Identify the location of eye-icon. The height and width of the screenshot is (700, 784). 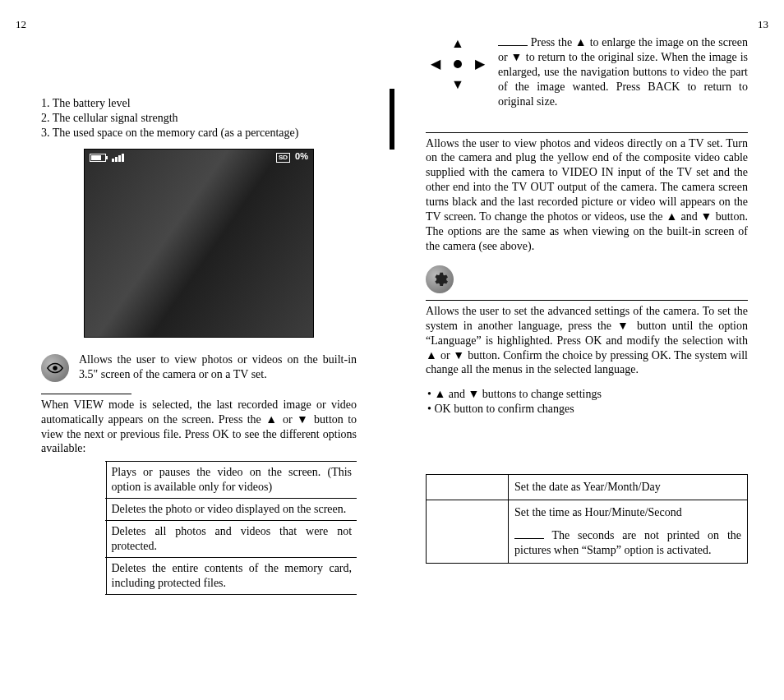
(55, 368).